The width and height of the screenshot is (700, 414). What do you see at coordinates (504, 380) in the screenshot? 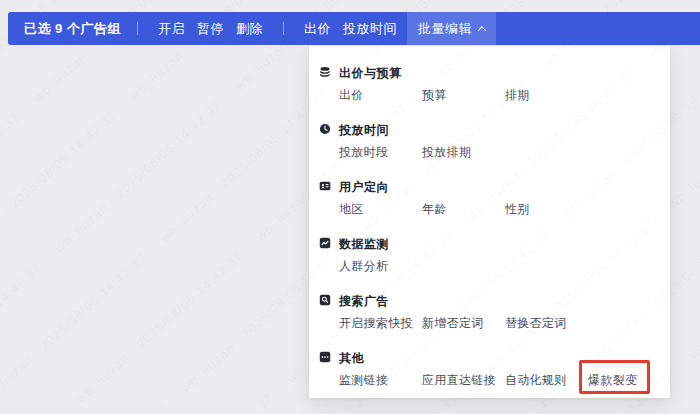
I see `menu-section-items: 监测链接应用直达链接自动化规则爆款裂变` at bounding box center [504, 380].